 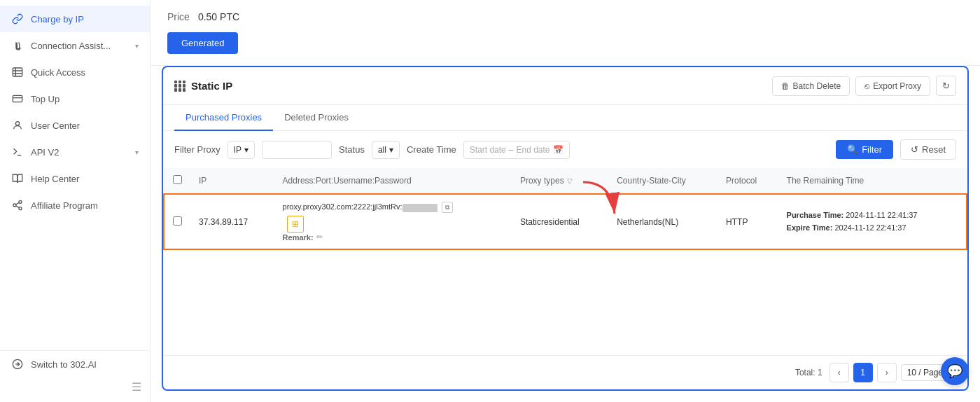 I want to click on panel-actions: 🗑 Batch Delete ⎋ Export Proxy ↻, so click(x=864, y=85).